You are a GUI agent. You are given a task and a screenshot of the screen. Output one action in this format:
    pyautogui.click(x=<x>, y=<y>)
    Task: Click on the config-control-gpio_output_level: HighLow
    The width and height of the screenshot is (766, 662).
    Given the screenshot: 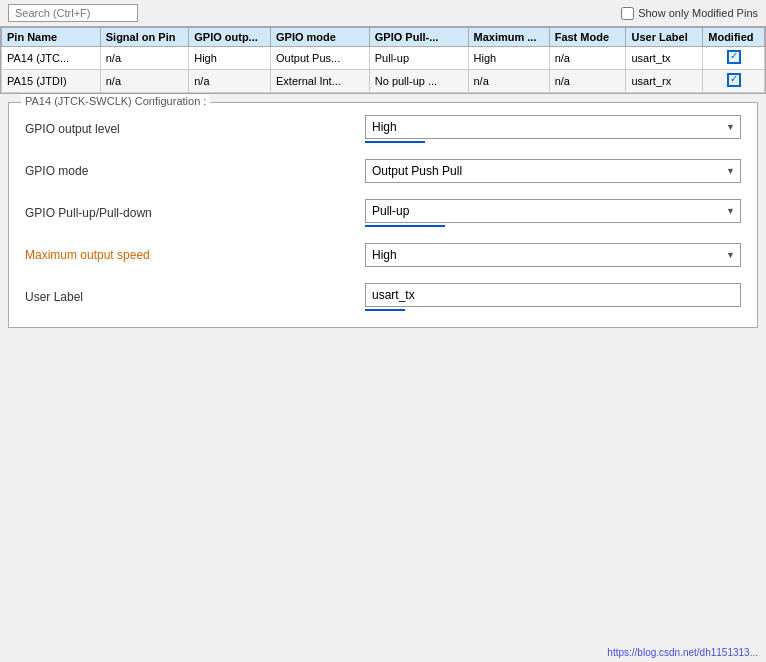 What is the action you would take?
    pyautogui.click(x=553, y=129)
    